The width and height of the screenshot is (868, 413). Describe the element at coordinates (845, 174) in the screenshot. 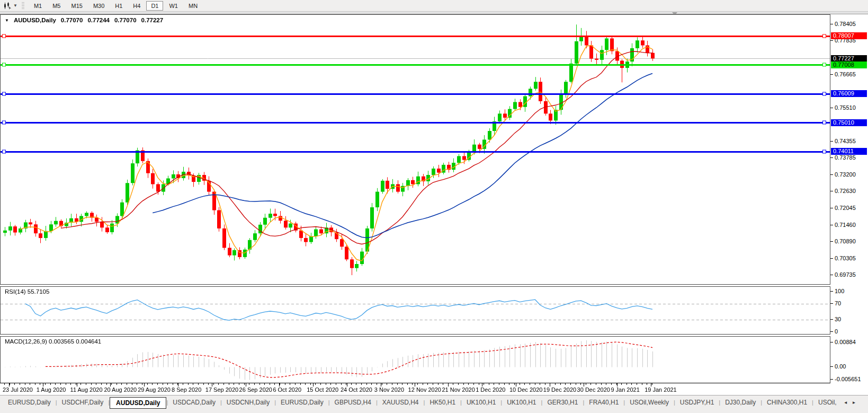

I see `price-axis-tick: 0.73200` at that location.